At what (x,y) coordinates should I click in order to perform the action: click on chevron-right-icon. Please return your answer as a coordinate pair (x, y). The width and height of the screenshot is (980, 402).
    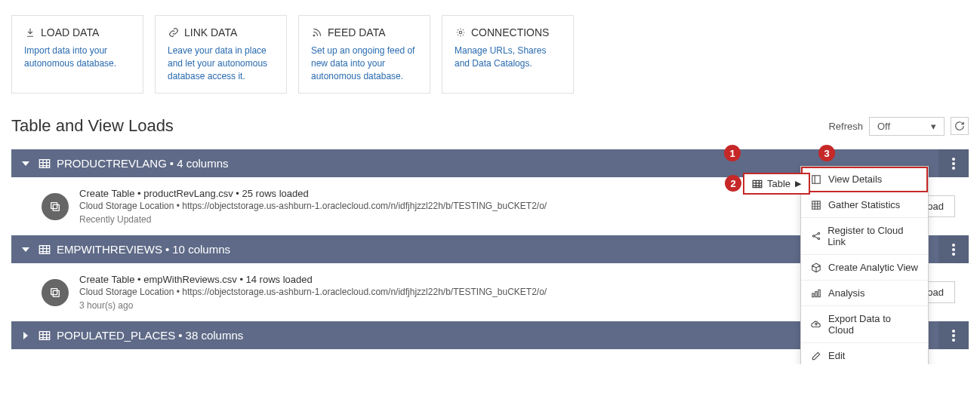
    Looking at the image, I should click on (26, 336).